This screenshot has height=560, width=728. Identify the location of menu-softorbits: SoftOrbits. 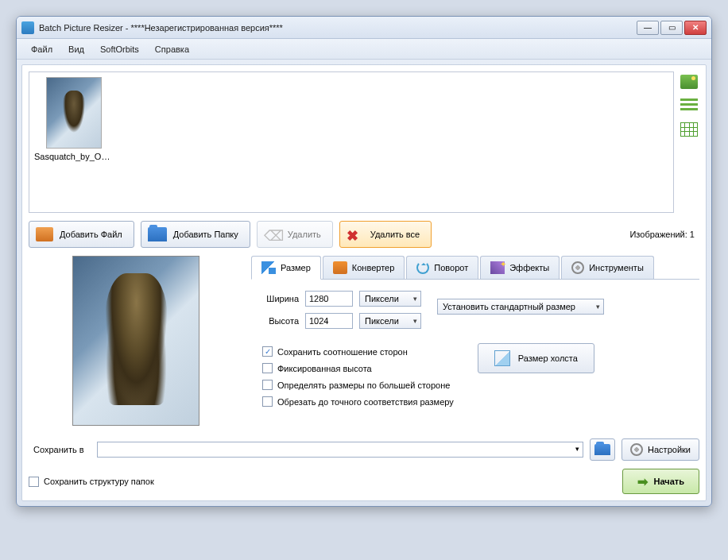
(119, 49).